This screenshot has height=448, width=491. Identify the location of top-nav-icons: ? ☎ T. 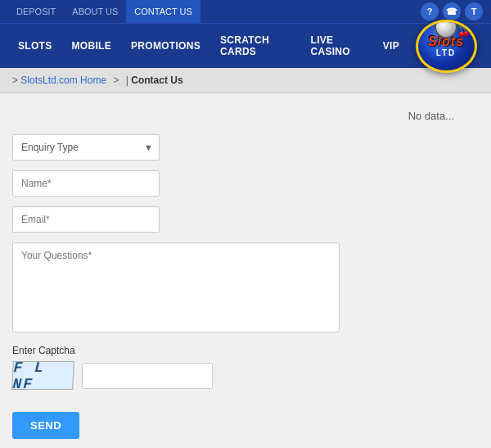
(452, 11).